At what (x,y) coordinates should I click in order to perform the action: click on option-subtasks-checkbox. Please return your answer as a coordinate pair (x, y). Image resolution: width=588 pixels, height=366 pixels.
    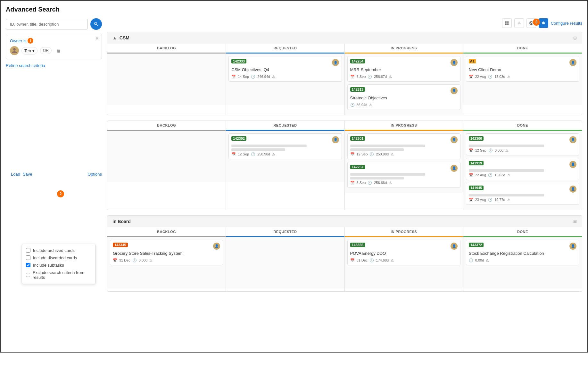
    Looking at the image, I should click on (28, 265).